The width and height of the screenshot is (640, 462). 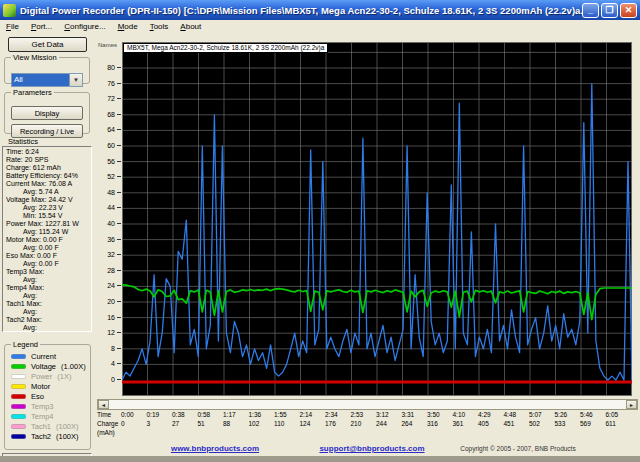 I want to click on charge-axis-label: Charge, so click(x=108, y=424).